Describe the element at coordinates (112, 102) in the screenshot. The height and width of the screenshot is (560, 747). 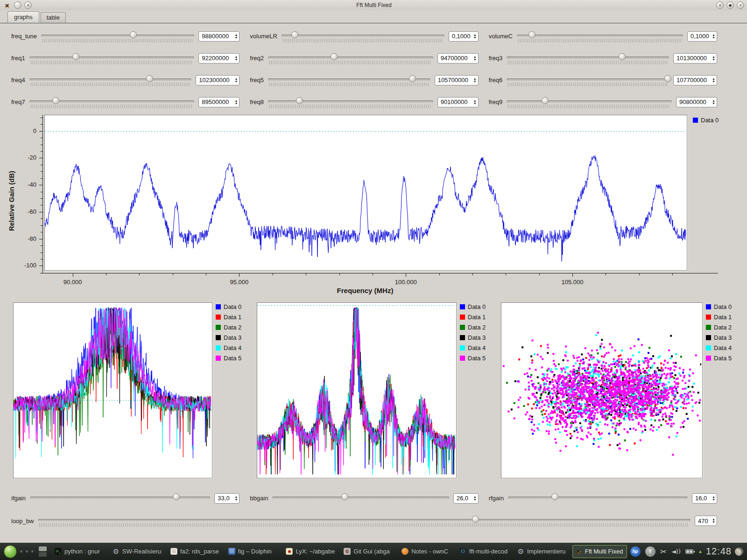
I see `freq7-slider` at that location.